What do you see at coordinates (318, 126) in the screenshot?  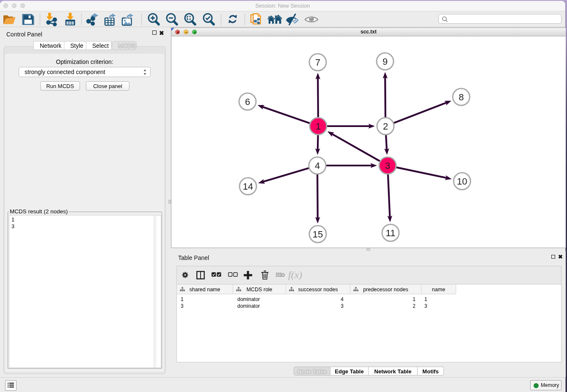 I see `svg-text: 1` at bounding box center [318, 126].